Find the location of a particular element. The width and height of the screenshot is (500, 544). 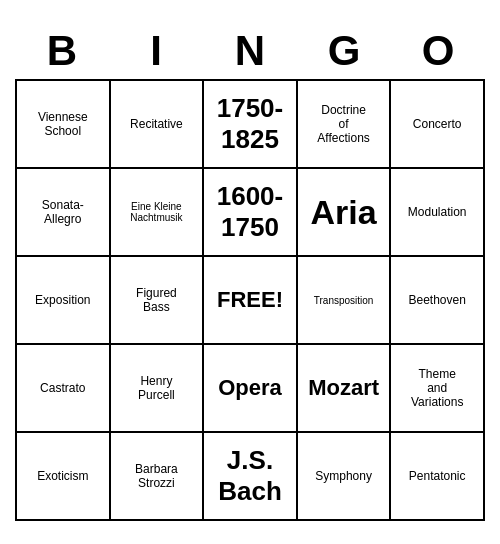

bingo-cell-15: Castrato is located at coordinates (64, 389).